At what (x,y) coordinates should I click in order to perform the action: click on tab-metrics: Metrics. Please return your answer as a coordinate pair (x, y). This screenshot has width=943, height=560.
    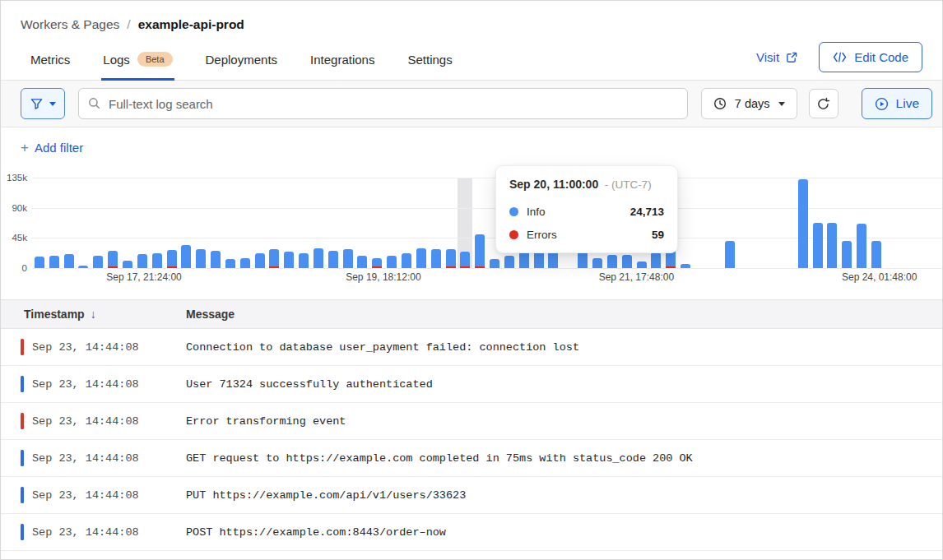
    Looking at the image, I should click on (50, 61).